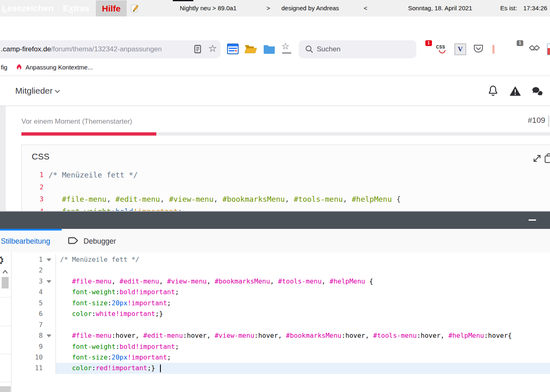 The width and height of the screenshot is (550, 392). I want to click on search-bar: Suchen, so click(357, 49).